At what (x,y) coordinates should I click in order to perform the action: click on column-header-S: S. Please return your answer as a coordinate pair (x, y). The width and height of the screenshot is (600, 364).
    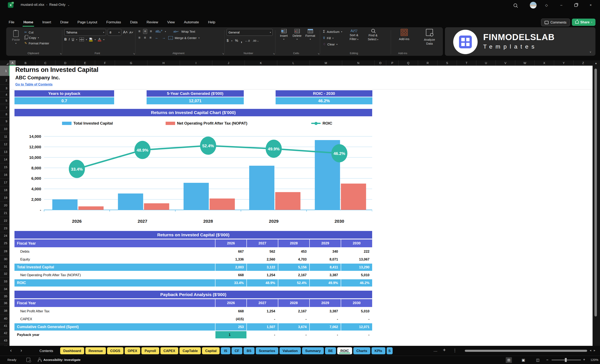
    Looking at the image, I should click on (447, 63).